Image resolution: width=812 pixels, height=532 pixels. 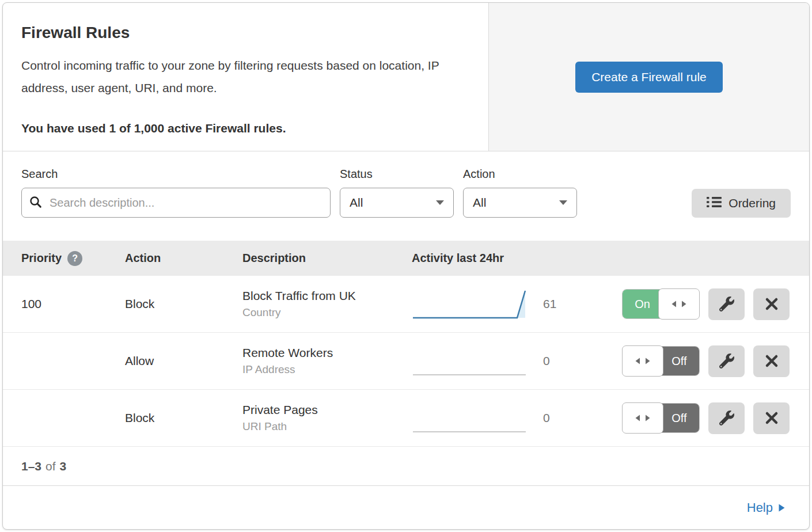 What do you see at coordinates (327, 361) in the screenshot?
I see `row-description: Remote Workers IP Address` at bounding box center [327, 361].